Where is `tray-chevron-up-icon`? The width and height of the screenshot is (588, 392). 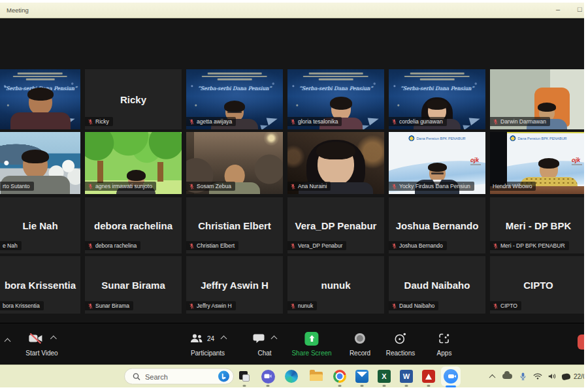
tray-chevron-up-icon is located at coordinates (492, 376).